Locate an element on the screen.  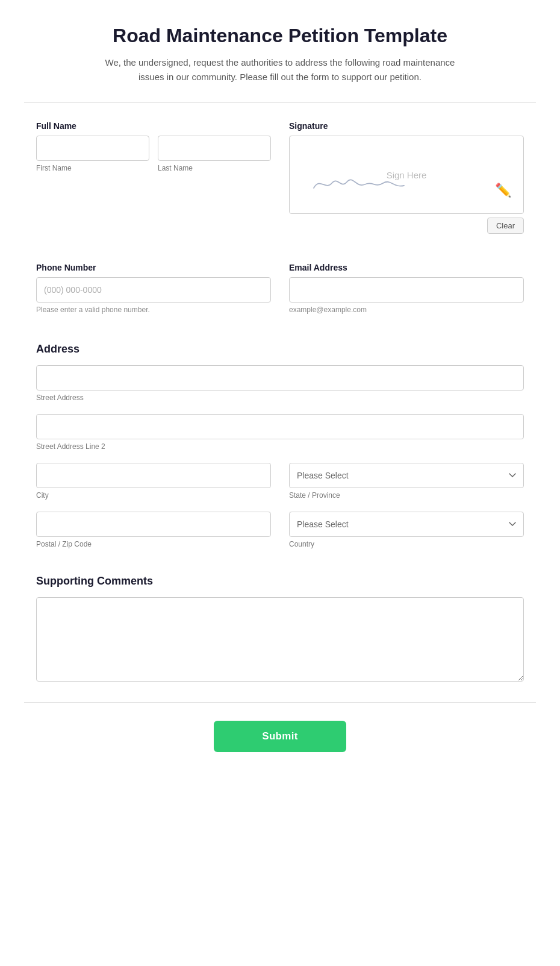
phone-input is located at coordinates (154, 290).